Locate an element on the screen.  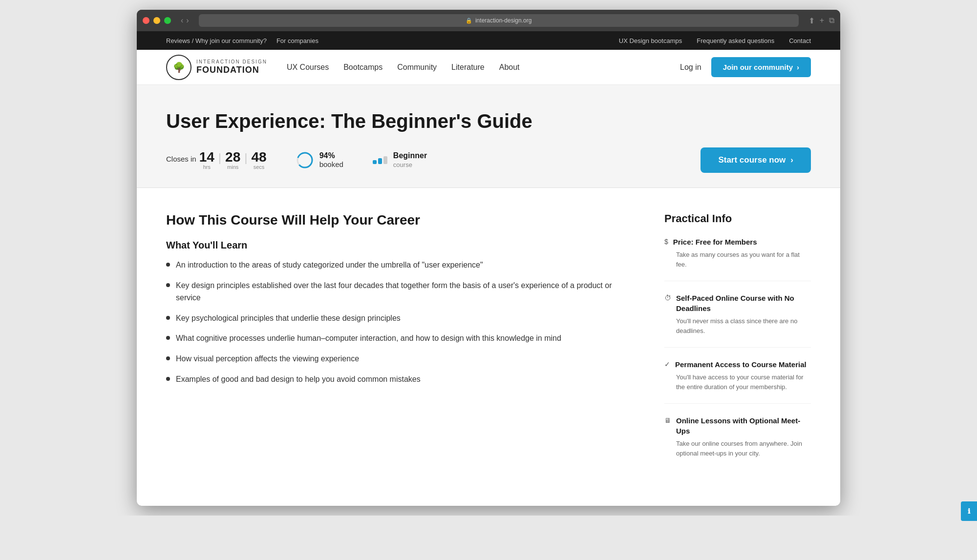
forward-button: › is located at coordinates (188, 21).